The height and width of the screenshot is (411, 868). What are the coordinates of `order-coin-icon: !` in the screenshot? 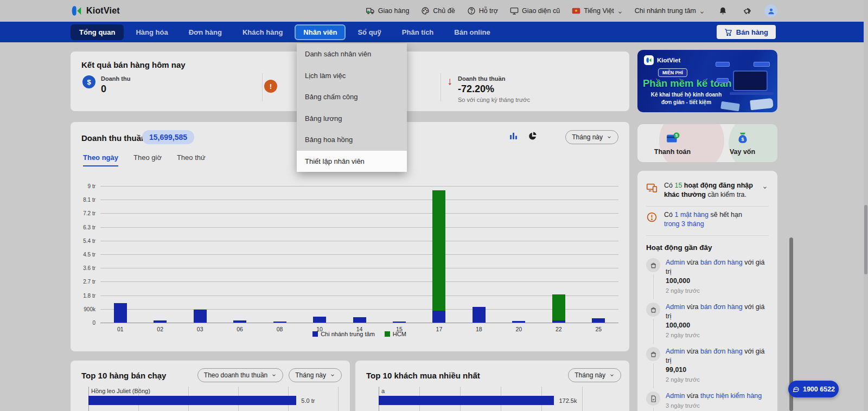 It's located at (271, 86).